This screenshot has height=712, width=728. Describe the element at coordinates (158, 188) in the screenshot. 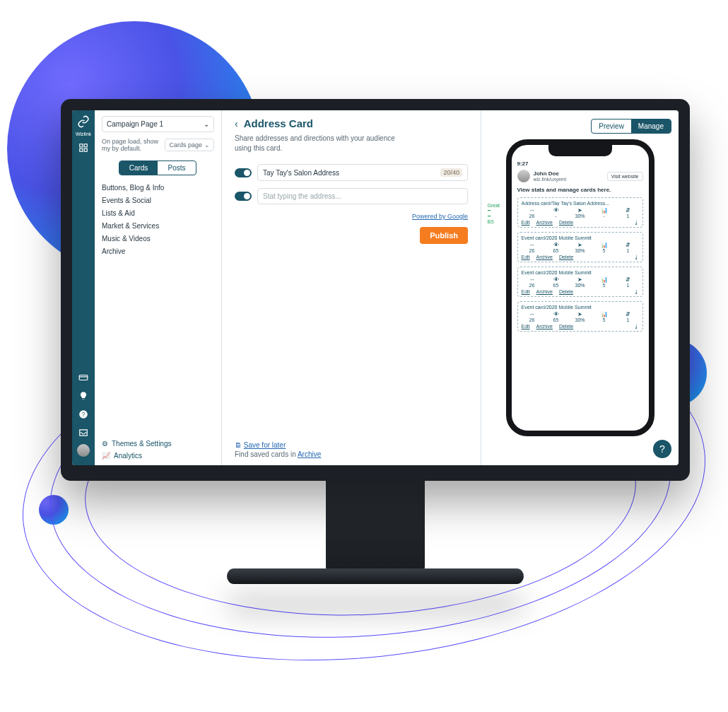

I see `category-item: Buttons, Blog & Info` at that location.